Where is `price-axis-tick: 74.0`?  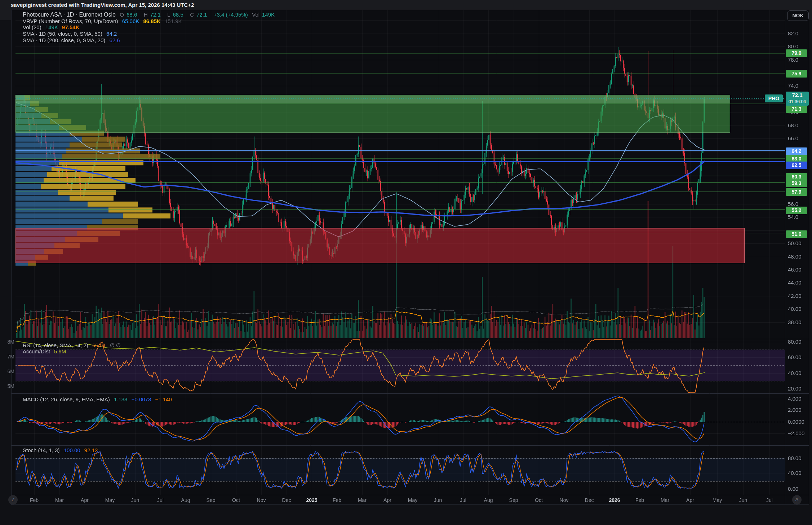
price-axis-tick: 74.0 is located at coordinates (793, 86).